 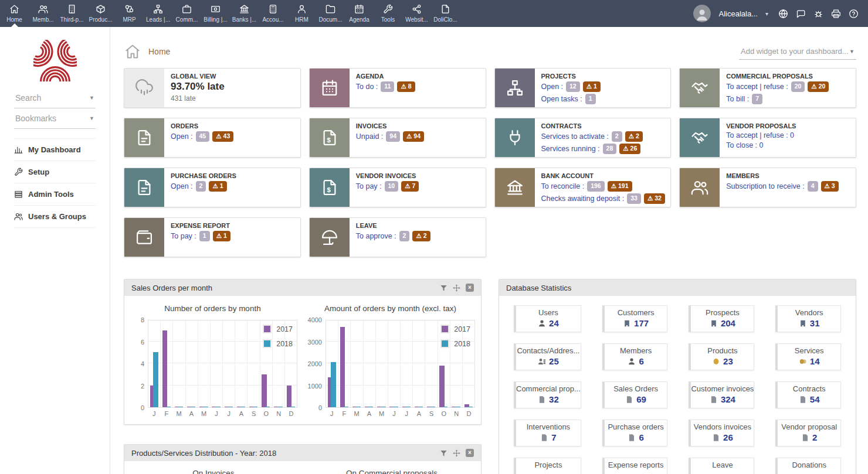 What do you see at coordinates (158, 13) in the screenshot?
I see `top-menu-leads: Leads |...` at bounding box center [158, 13].